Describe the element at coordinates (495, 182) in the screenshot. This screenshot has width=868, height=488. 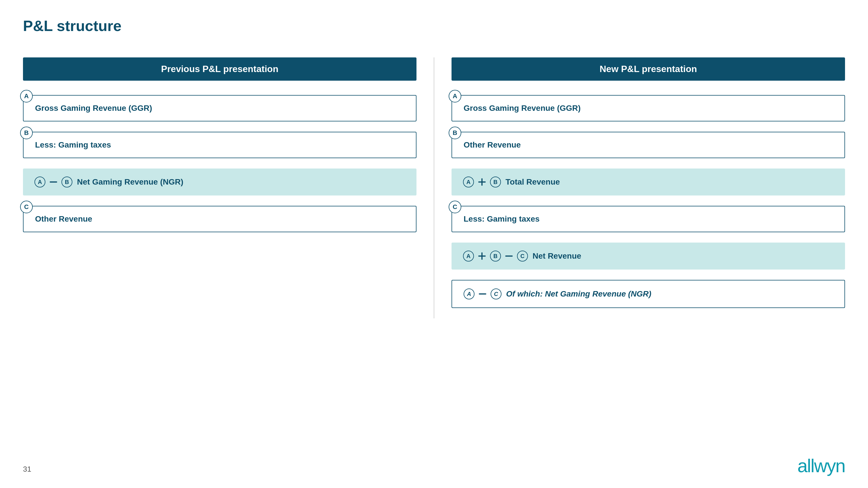
I see `formula-circle-B2: B` at that location.